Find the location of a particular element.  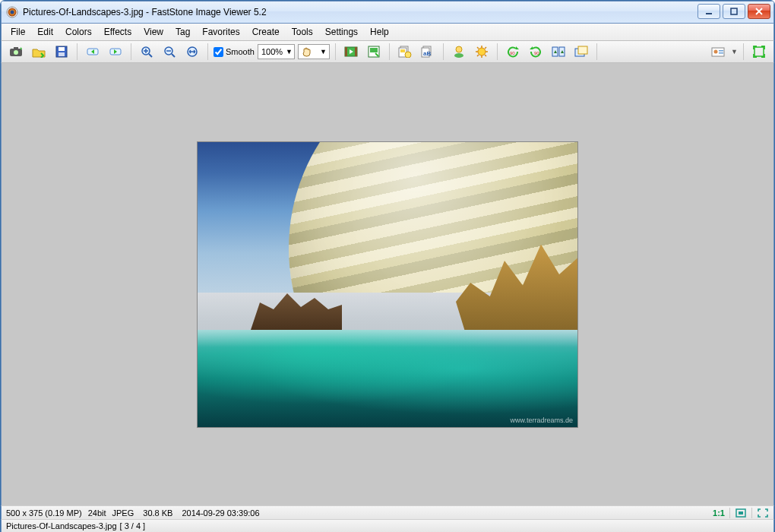

status-timestamp: 2014-09-29 03:39:06 is located at coordinates (220, 513).